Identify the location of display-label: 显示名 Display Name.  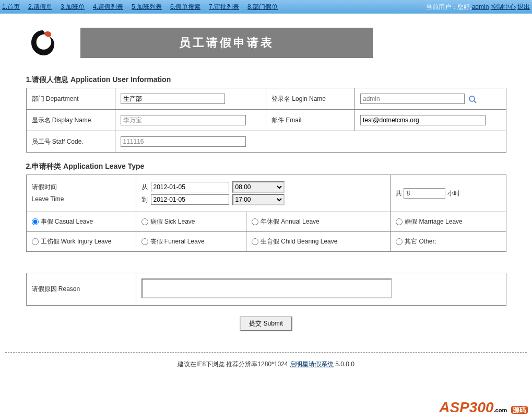
(70, 120).